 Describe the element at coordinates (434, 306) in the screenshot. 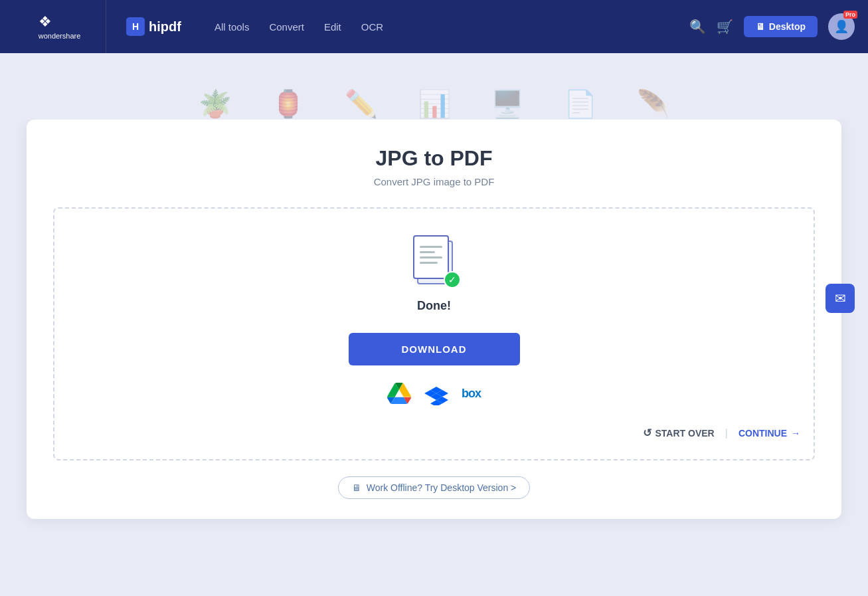

I see `done-label: Done!` at that location.